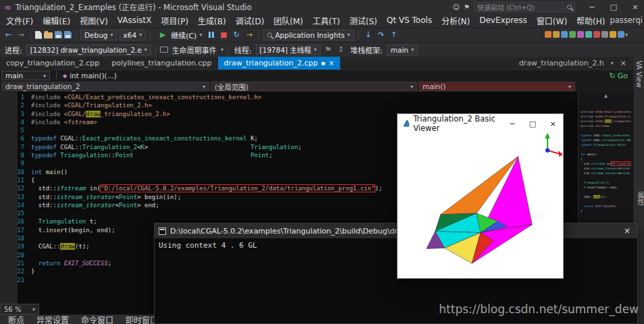 This screenshot has width=644, height=324. I want to click on menu-item: DevExpress, so click(504, 20).